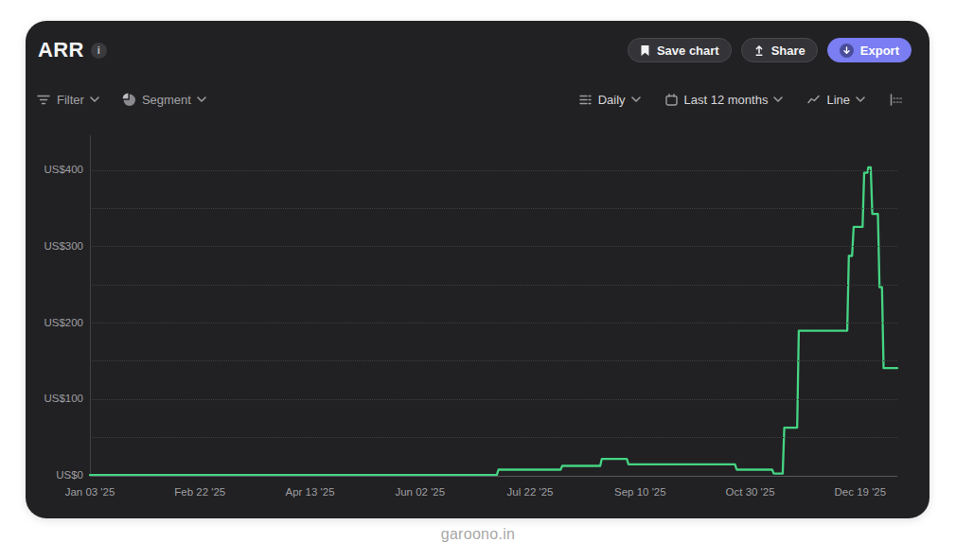  I want to click on save-chart-label: Save chart, so click(688, 51).